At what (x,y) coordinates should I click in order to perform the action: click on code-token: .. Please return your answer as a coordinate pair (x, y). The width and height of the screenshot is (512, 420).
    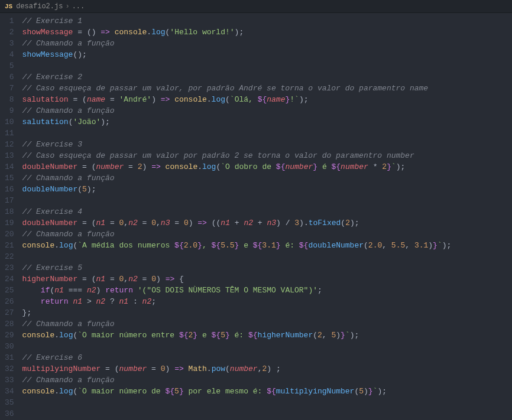
    Looking at the image, I should click on (57, 336).